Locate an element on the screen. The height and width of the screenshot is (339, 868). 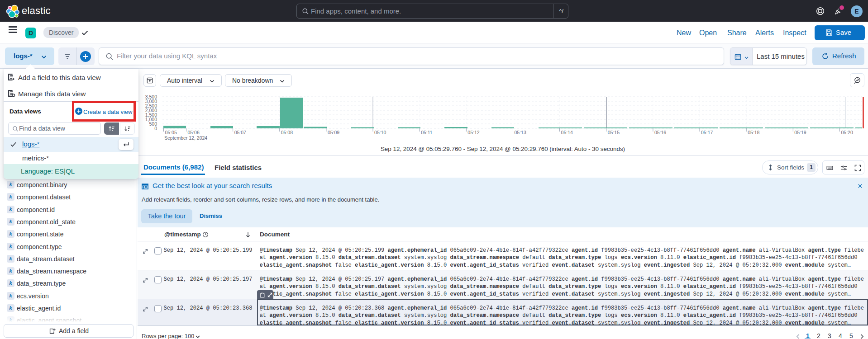
svg-text: 05:13 is located at coordinates (520, 132).